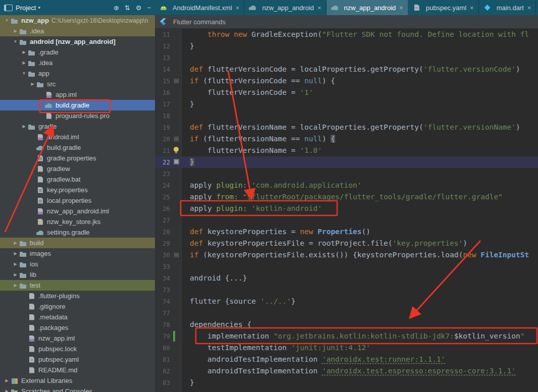  I want to click on tree-row: app.iml, so click(78, 95).